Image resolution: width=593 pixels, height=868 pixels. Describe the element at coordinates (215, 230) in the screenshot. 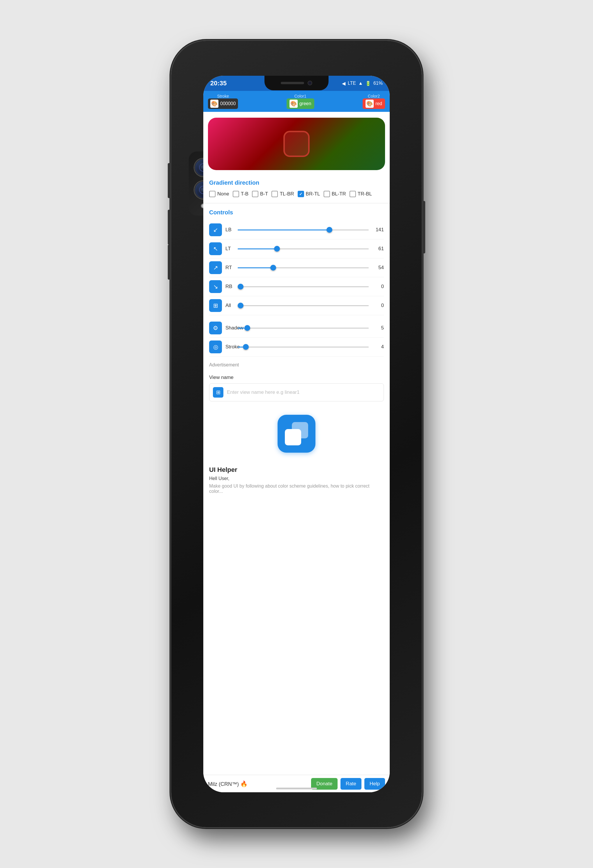

I see `lb-icon-btn: ↙` at that location.